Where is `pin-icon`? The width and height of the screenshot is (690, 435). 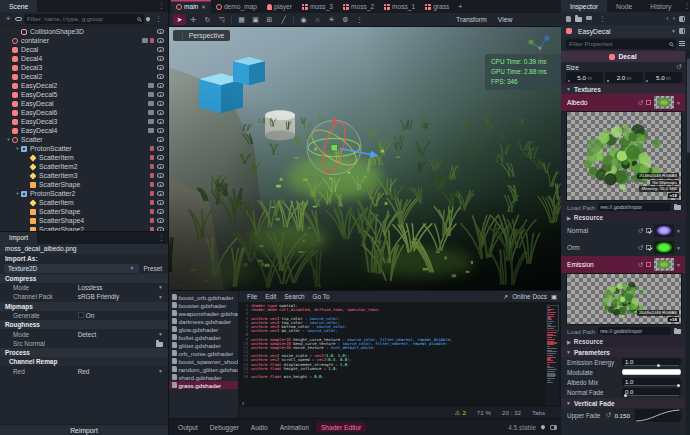 pin-icon is located at coordinates (148, 19).